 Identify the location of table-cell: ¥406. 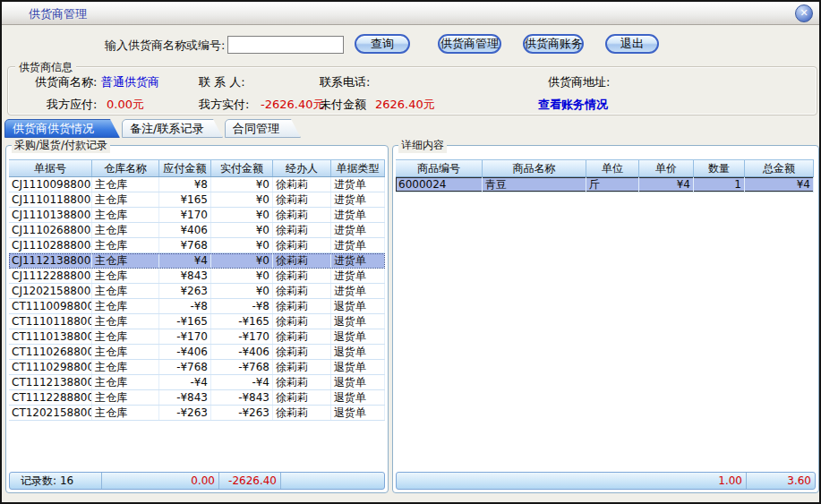
(185, 230).